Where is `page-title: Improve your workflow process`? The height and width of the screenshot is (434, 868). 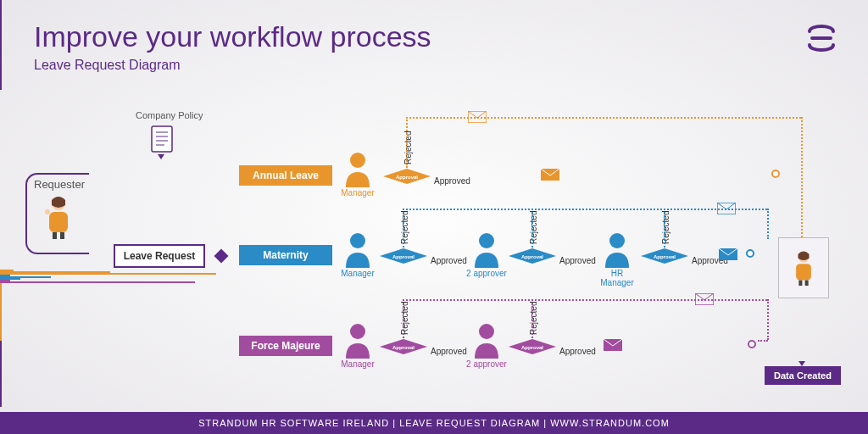
page-title: Improve your workflow process is located at coordinates (232, 37).